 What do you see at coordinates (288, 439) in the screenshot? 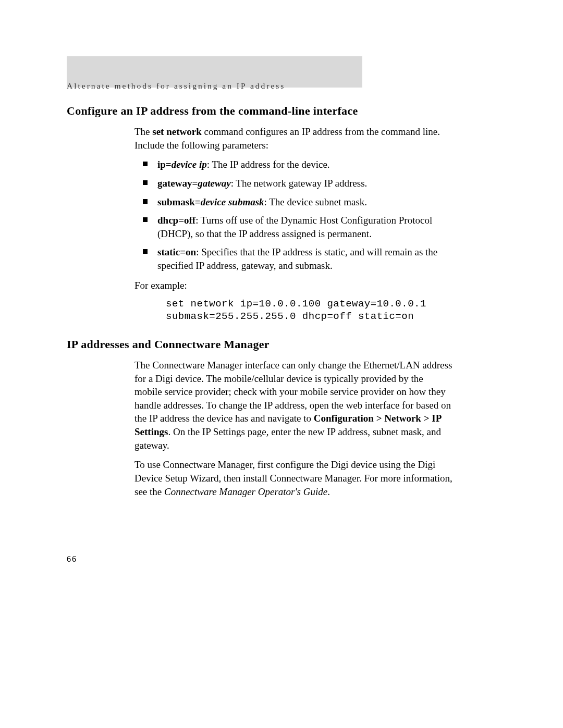
I see `para1-post: . On the IP Settings page, enter the new…` at bounding box center [288, 439].